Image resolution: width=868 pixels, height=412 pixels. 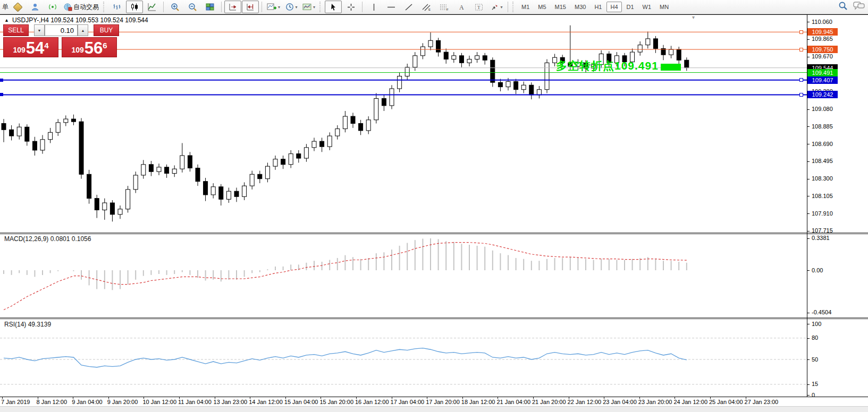 What do you see at coordinates (693, 17) in the screenshot?
I see `chart-shift-marker: ▾` at bounding box center [693, 17].